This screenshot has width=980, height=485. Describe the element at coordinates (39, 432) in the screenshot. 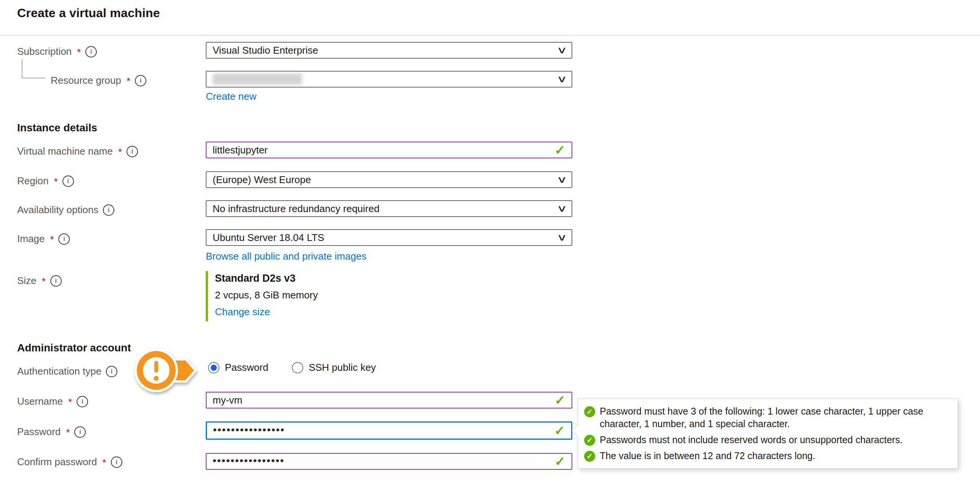

I see `password-label: Password` at that location.